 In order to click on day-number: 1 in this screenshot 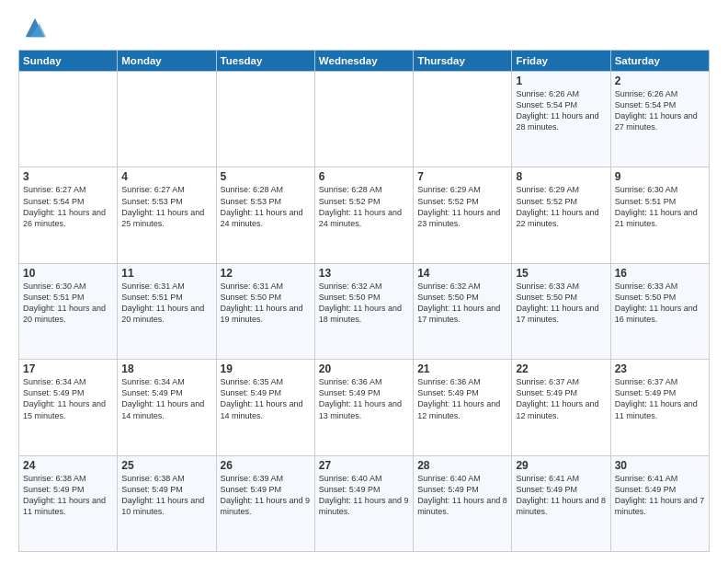, I will do `click(561, 81)`.